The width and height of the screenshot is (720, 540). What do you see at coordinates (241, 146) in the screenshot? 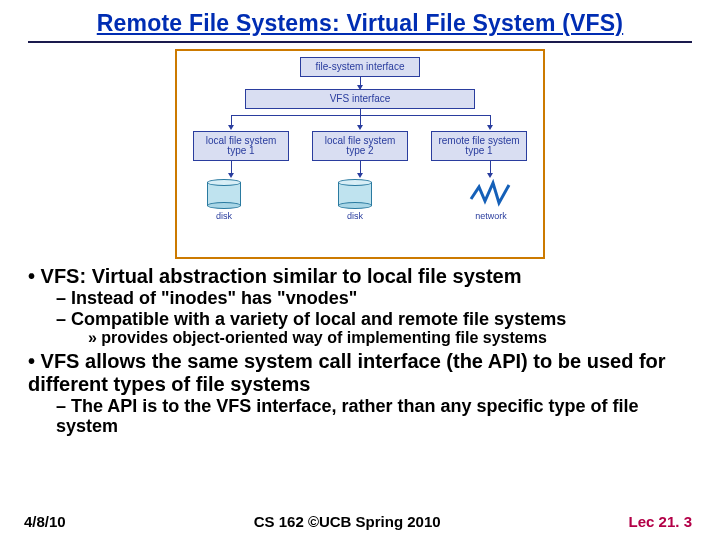
I see `box-local-fs-1: local file system type 1` at bounding box center [241, 146].